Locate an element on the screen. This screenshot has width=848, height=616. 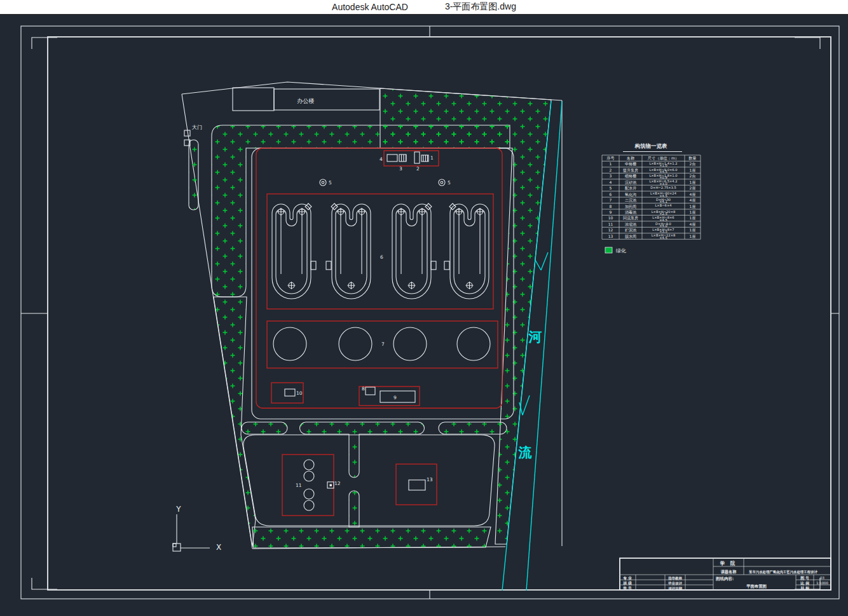
window-titlebar: Autodesk AutoCAD 3-平面布置图.dwg is located at coordinates (424, 8).